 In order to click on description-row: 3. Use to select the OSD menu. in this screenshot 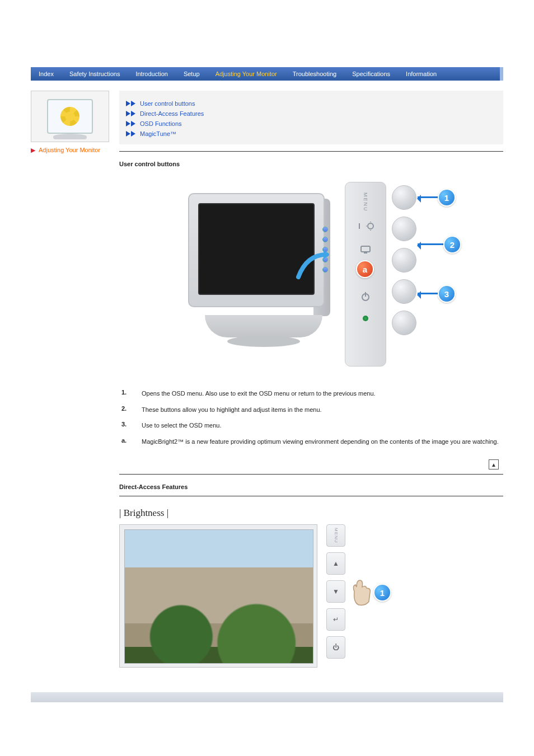, I will do `click(311, 425)`.